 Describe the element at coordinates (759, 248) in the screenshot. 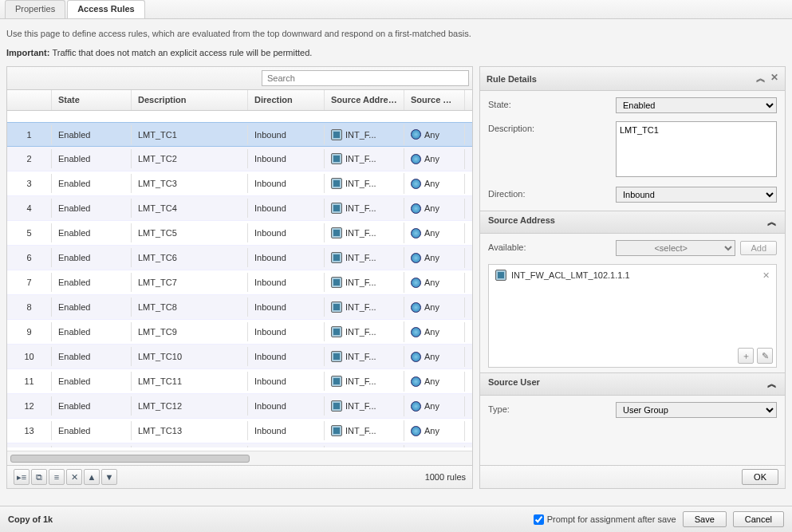

I see `add-button: Add` at that location.